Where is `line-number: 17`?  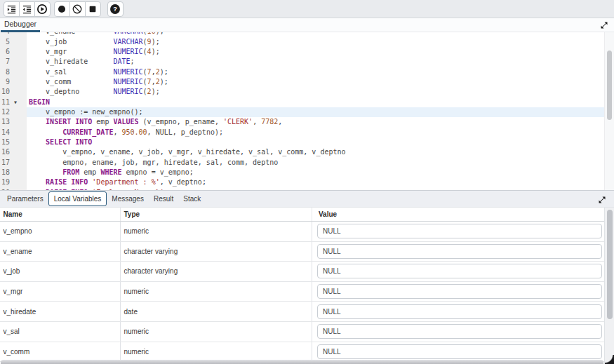 line-number: 17 is located at coordinates (5, 163).